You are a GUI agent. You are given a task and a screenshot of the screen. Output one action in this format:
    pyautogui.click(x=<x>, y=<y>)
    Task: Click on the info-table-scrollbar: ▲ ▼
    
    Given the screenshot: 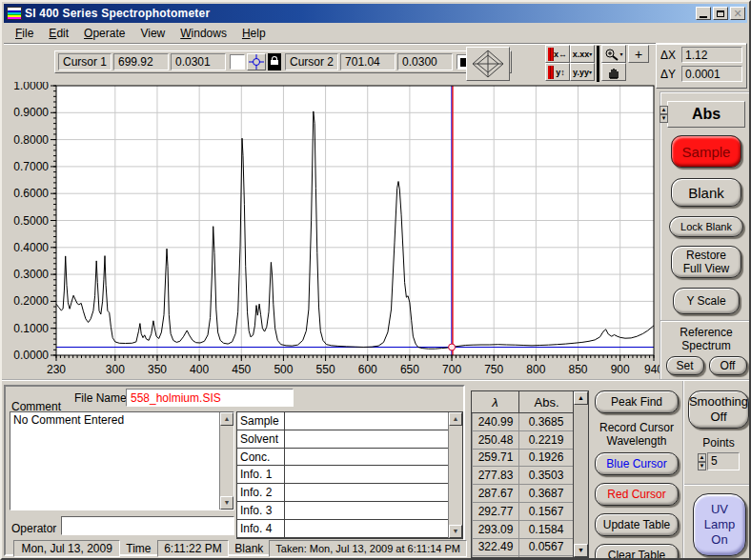 What is the action you would take?
    pyautogui.click(x=456, y=475)
    